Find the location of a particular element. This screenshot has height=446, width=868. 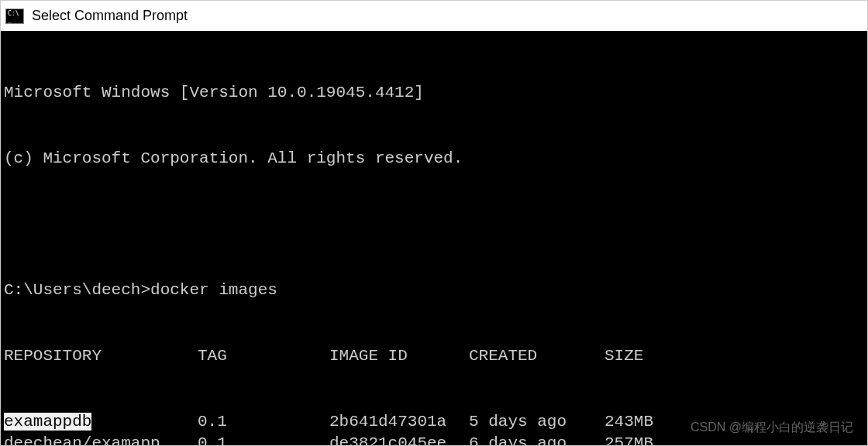

selected-text: examappdb is located at coordinates (48, 421).